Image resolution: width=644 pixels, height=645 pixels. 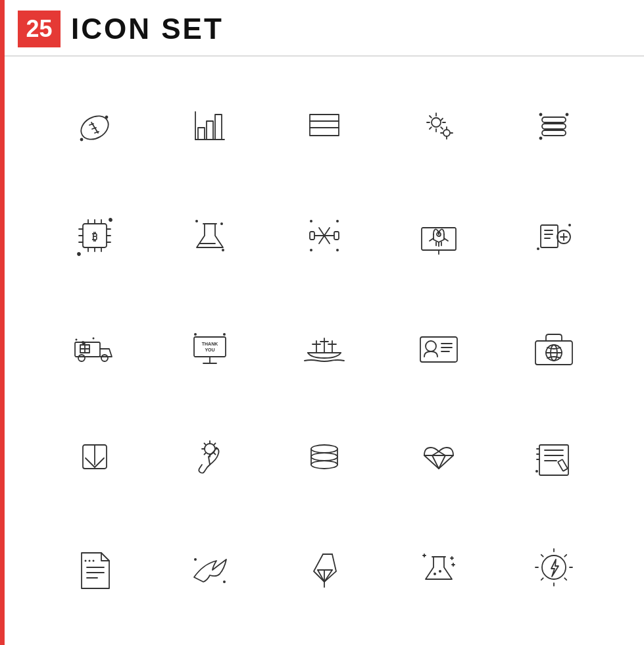 What do you see at coordinates (324, 28) in the screenshot?
I see `header: 25 Icon Set` at bounding box center [324, 28].